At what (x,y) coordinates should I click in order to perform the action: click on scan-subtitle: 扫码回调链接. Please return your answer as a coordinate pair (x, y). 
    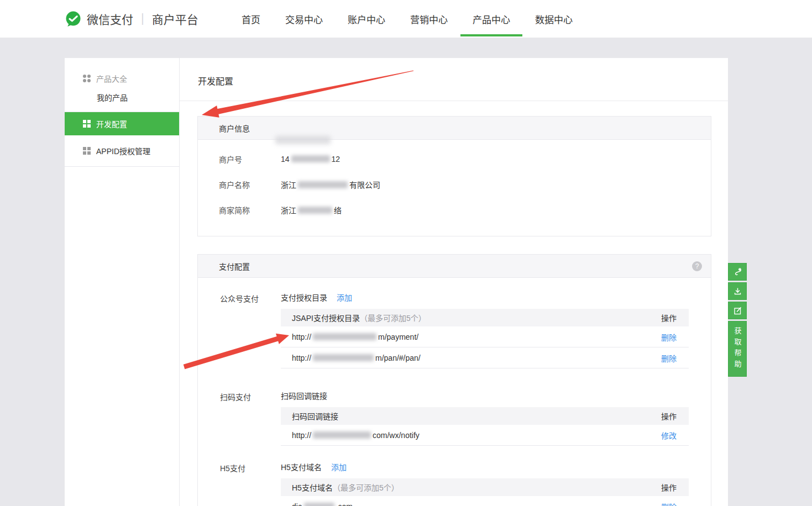
    Looking at the image, I should click on (304, 396).